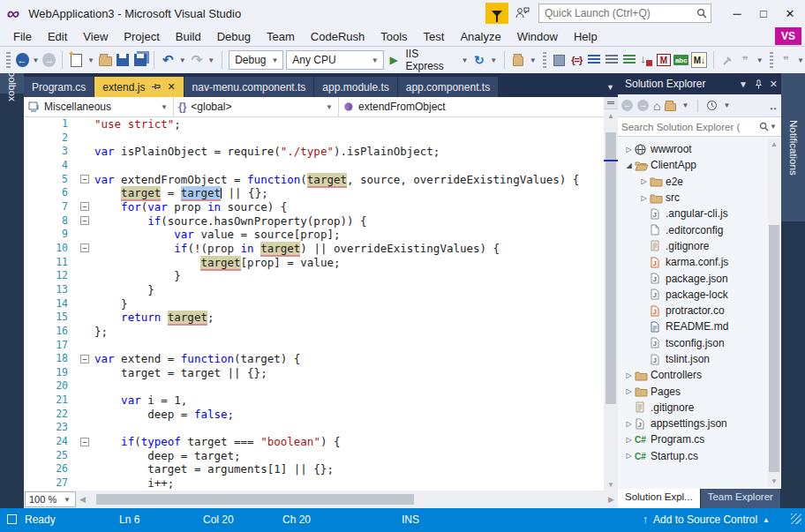 This screenshot has height=532, width=805. What do you see at coordinates (314, 276) in the screenshot?
I see `code-line-12: 12 }` at bounding box center [314, 276].